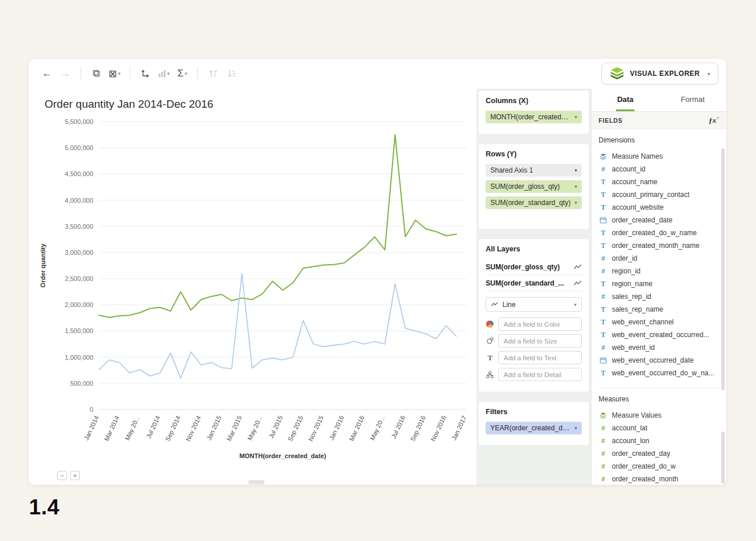 The image size is (756, 541). I want to click on back-button: ←, so click(47, 74).